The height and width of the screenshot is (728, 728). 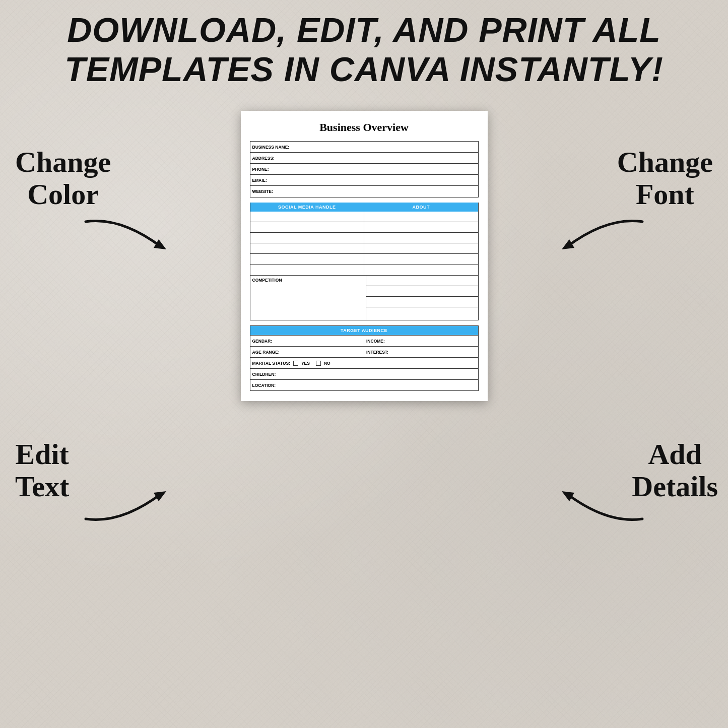 What do you see at coordinates (291, 363) in the screenshot?
I see `marital-status-area: MARITAL STATUS: YES NO` at bounding box center [291, 363].